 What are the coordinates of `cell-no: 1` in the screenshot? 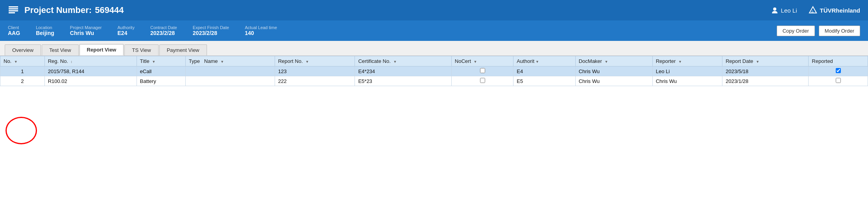 It's located at (23, 72).